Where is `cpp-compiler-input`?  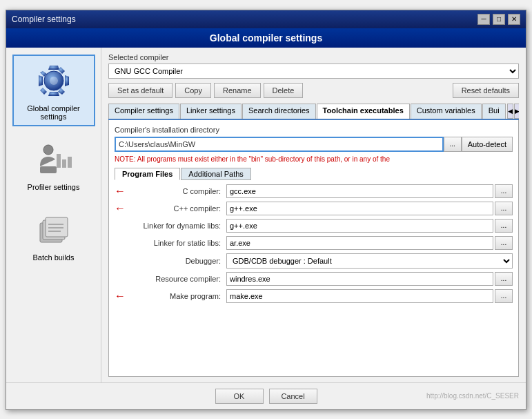 cpp-compiler-input is located at coordinates (360, 208).